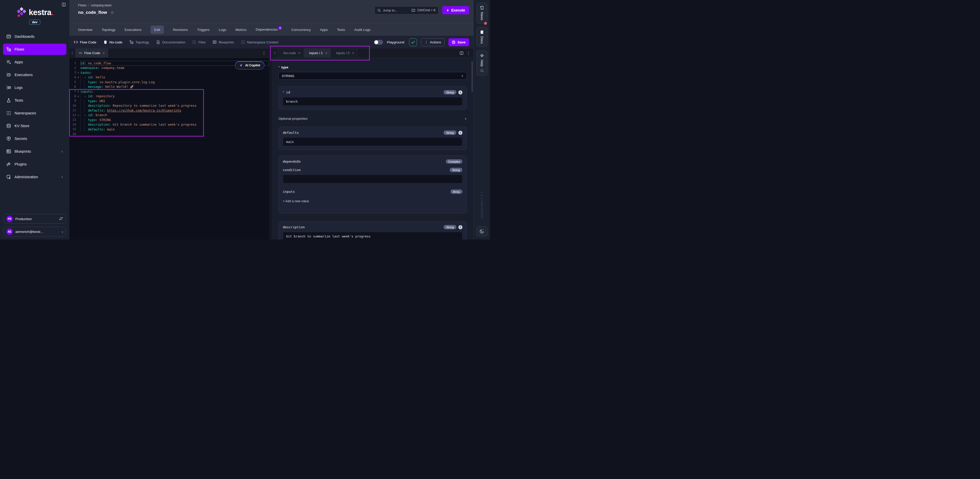  I want to click on tab-triggers: Triggers, so click(203, 30).